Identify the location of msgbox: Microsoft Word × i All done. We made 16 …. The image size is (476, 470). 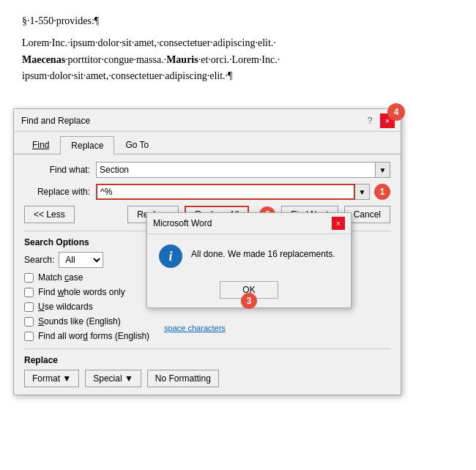
(249, 261).